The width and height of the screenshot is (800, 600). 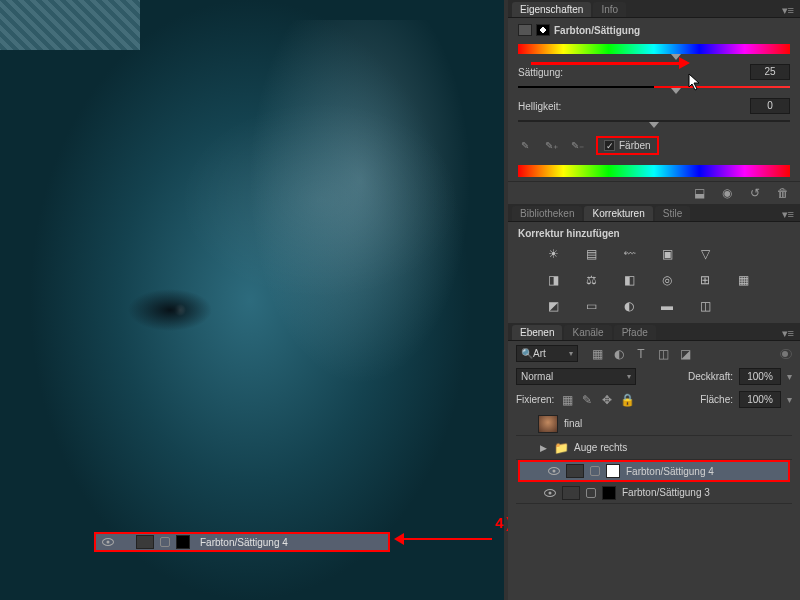 What do you see at coordinates (619, 354) in the screenshot?
I see `filter-adjust-icon: ◐` at bounding box center [619, 354].